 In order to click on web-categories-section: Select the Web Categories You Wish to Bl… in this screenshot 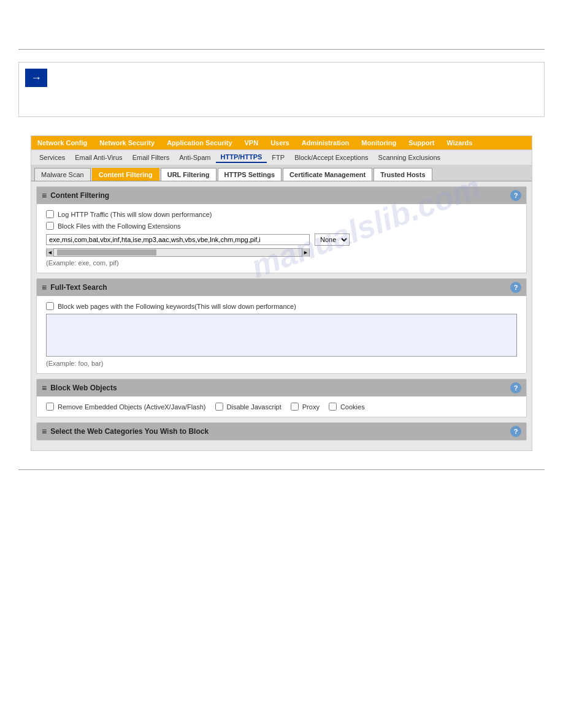, I will do `click(282, 431)`.